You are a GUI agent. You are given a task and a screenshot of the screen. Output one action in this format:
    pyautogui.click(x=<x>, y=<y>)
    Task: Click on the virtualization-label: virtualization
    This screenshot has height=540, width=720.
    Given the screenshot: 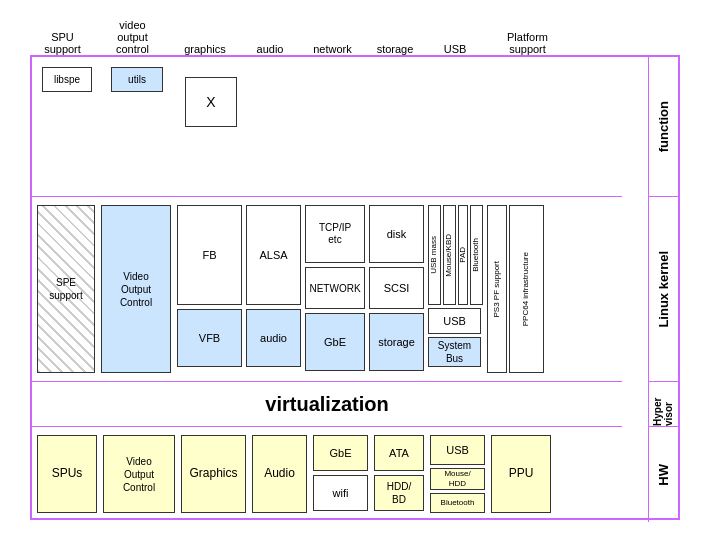 What is the action you would take?
    pyautogui.click(x=326, y=404)
    